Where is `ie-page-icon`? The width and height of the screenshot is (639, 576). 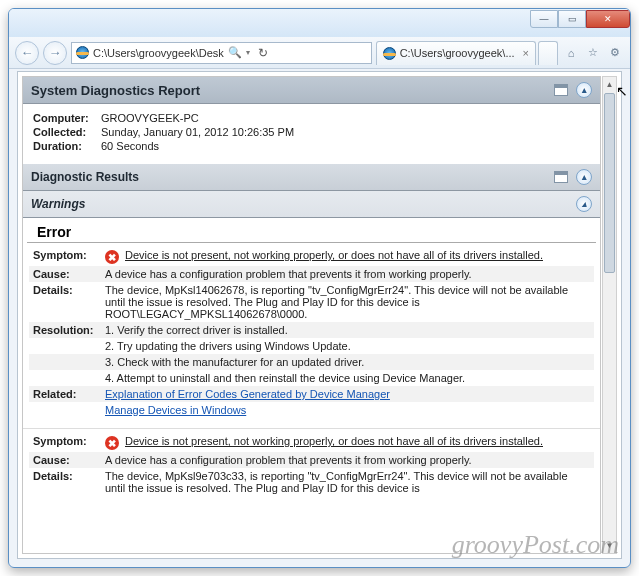 ie-page-icon is located at coordinates (82, 52).